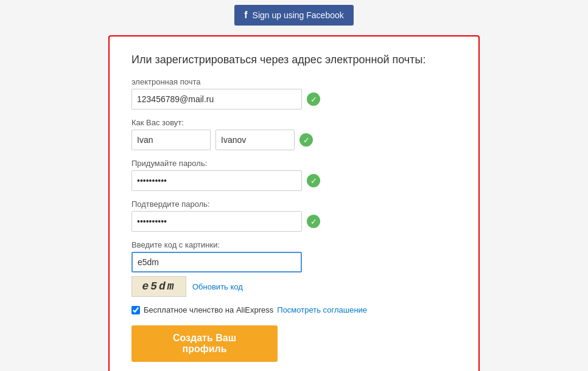  Describe the element at coordinates (217, 262) in the screenshot. I see `captcha-input` at that location.